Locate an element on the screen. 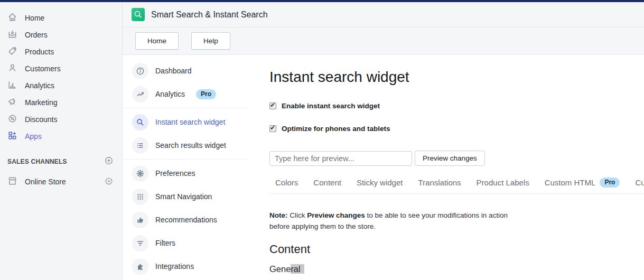 Image resolution: width=644 pixels, height=280 pixels. app-nav-dashboard: Dashboard is located at coordinates (186, 71).